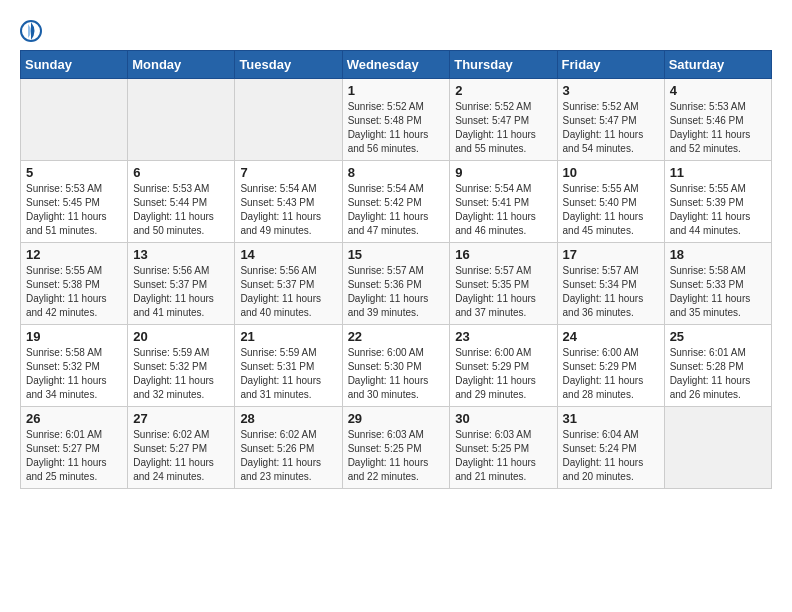  Describe the element at coordinates (503, 172) in the screenshot. I see `day-number: 9` at that location.